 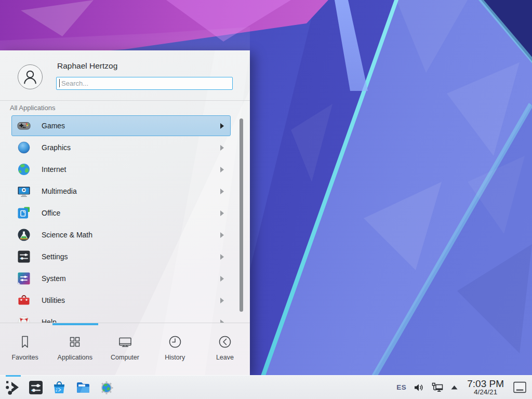 I want to click on person-icon, so click(x=30, y=77).